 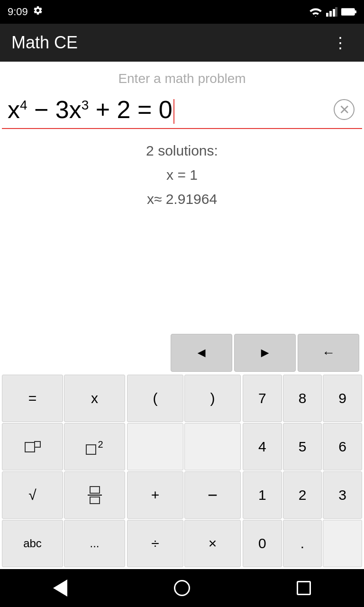 What do you see at coordinates (341, 43) in the screenshot?
I see `more-menu-button: ⋮` at bounding box center [341, 43].